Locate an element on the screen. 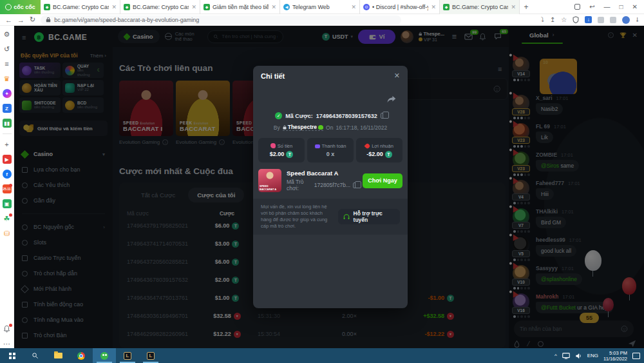  browser-tab-2: ◆BC.Game: Crypto Casino Gan✕ is located at coordinates (160, 7).